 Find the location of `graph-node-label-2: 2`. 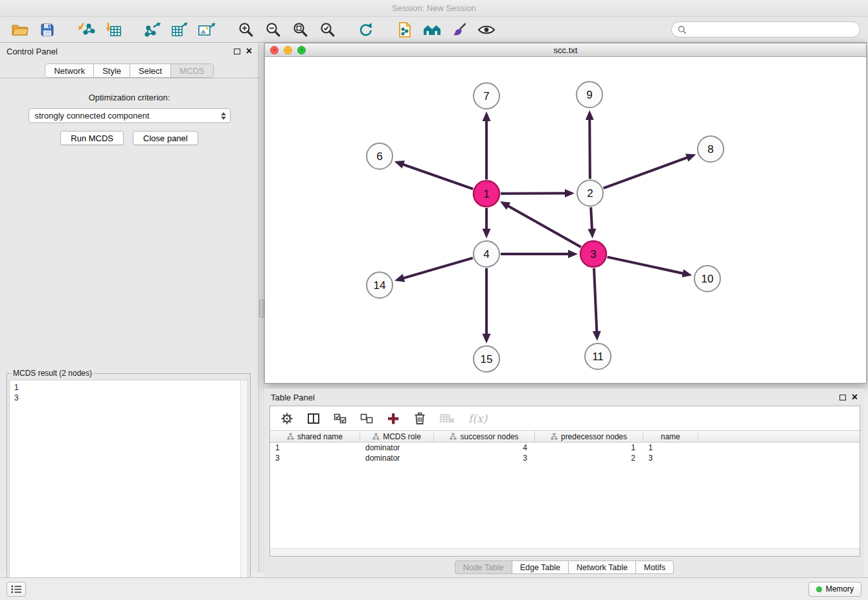

graph-node-label-2: 2 is located at coordinates (589, 193).